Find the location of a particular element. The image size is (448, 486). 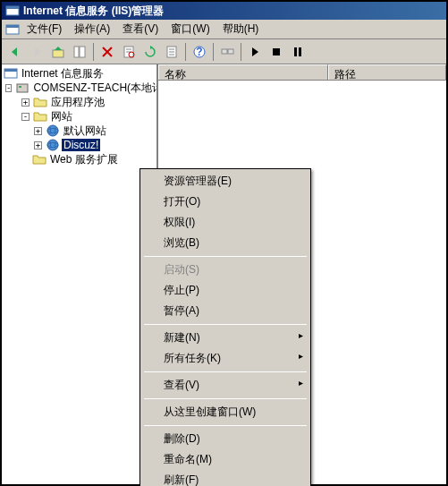

cm-start: 启动(S) is located at coordinates (225, 270).